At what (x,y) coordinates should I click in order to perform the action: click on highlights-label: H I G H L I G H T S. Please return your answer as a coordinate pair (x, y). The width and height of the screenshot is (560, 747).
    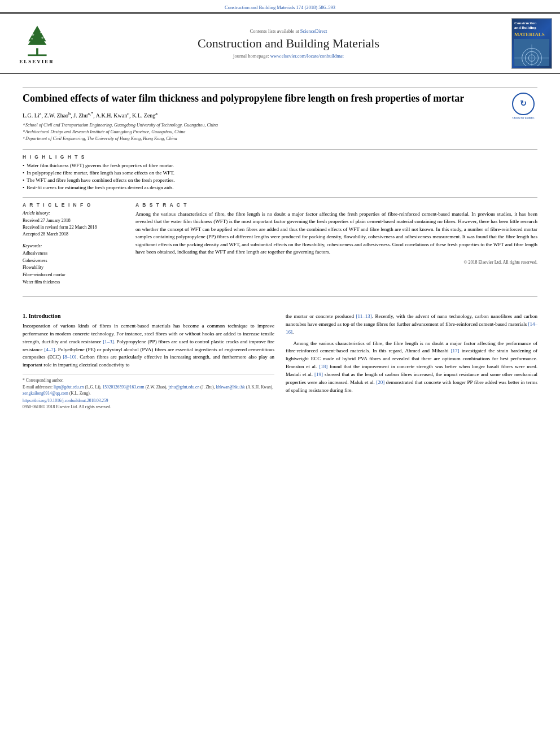
    Looking at the image, I should click on (280, 157).